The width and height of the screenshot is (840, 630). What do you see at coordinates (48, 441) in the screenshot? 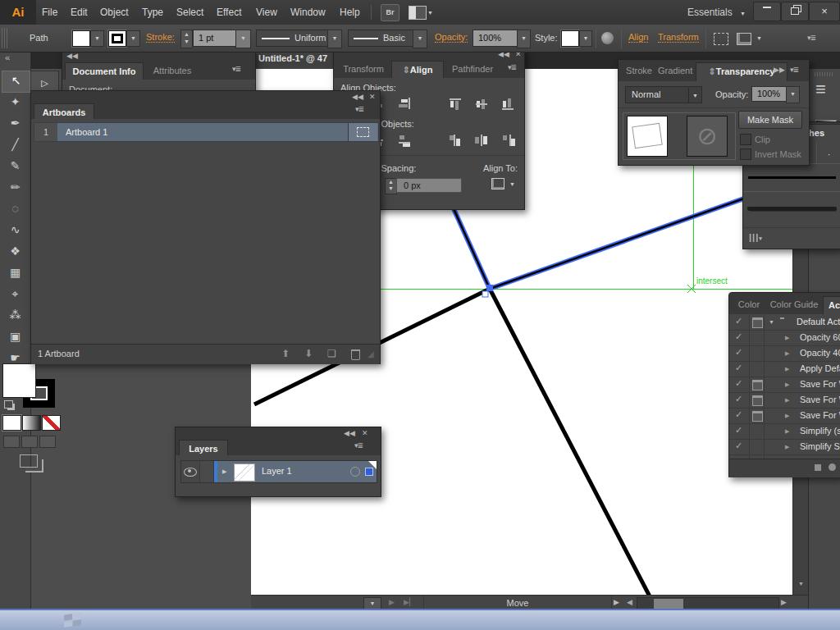
I see `draw-inside-mode-icon` at bounding box center [48, 441].